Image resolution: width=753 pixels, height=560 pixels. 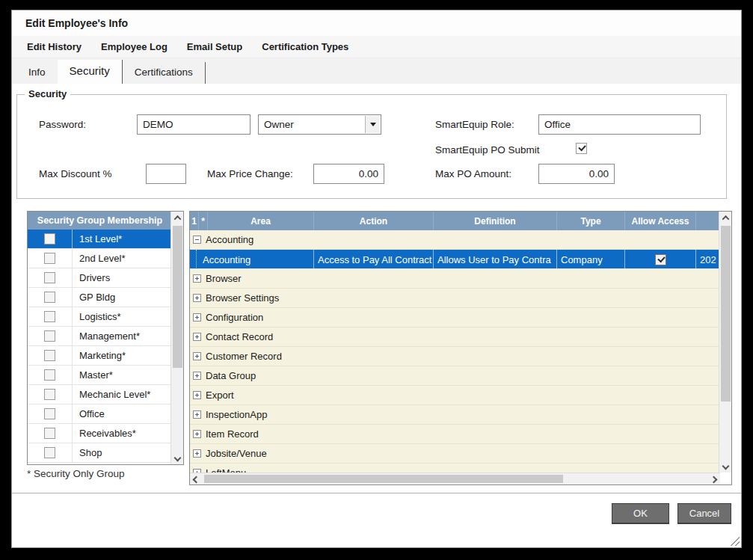 What do you see at coordinates (90, 72) in the screenshot?
I see `tab-security: Security` at bounding box center [90, 72].